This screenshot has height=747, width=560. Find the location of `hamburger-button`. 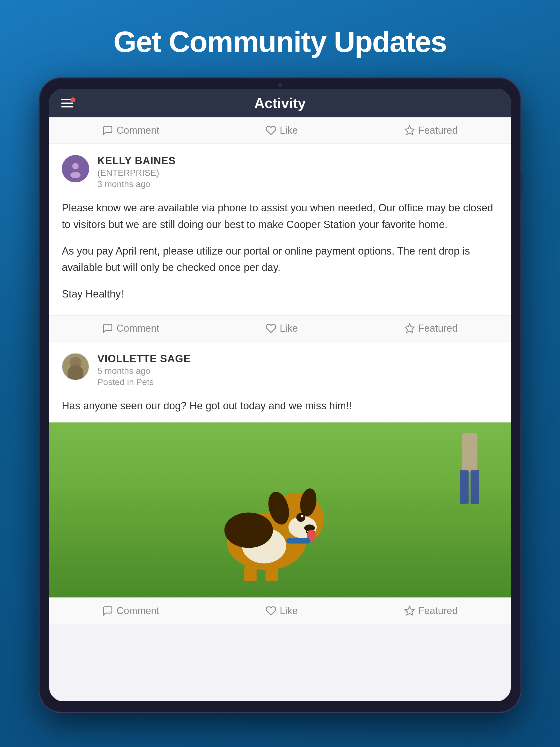

hamburger-button is located at coordinates (67, 103).